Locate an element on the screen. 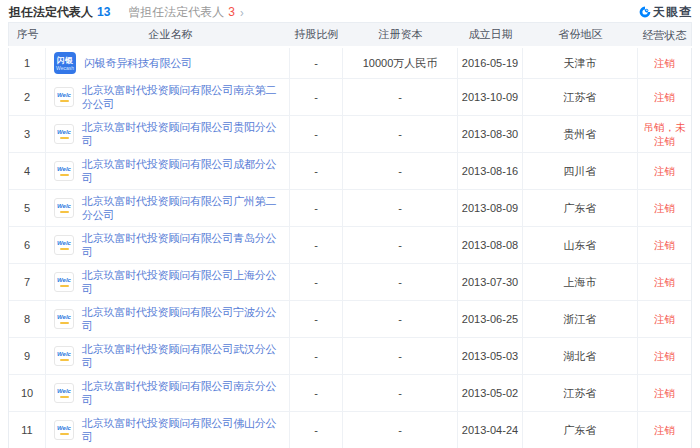  cell-date: 2013-05-02 is located at coordinates (490, 393).